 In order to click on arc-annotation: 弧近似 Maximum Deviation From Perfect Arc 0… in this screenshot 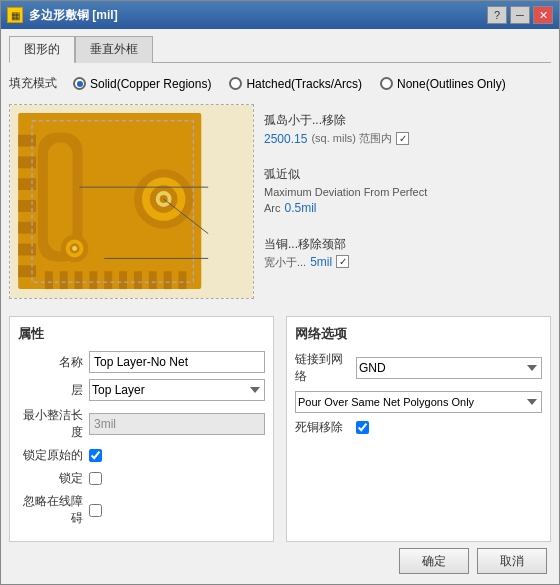, I will do `click(408, 191)`.